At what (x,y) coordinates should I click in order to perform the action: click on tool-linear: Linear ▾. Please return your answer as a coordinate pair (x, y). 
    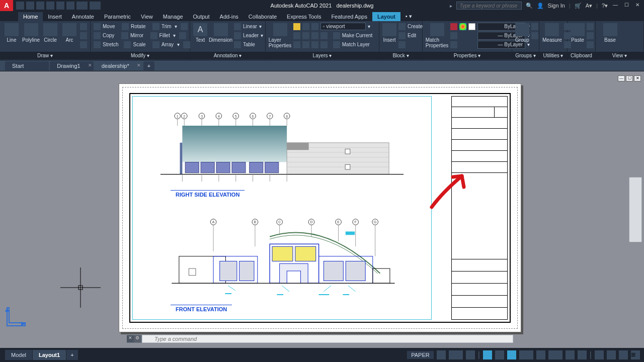
    Looking at the image, I should click on (249, 26).